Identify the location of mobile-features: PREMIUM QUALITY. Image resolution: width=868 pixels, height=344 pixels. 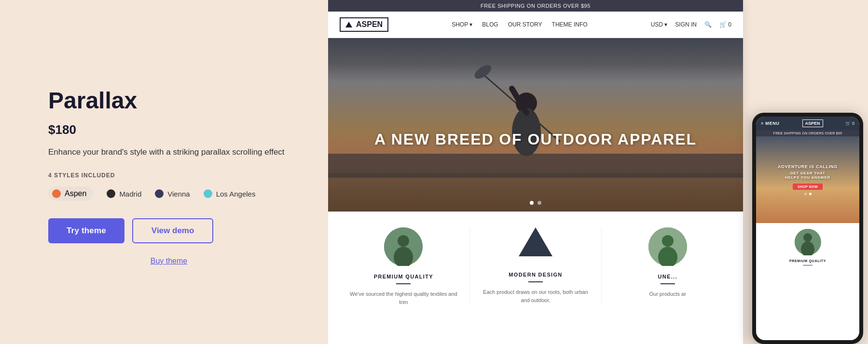
(808, 249).